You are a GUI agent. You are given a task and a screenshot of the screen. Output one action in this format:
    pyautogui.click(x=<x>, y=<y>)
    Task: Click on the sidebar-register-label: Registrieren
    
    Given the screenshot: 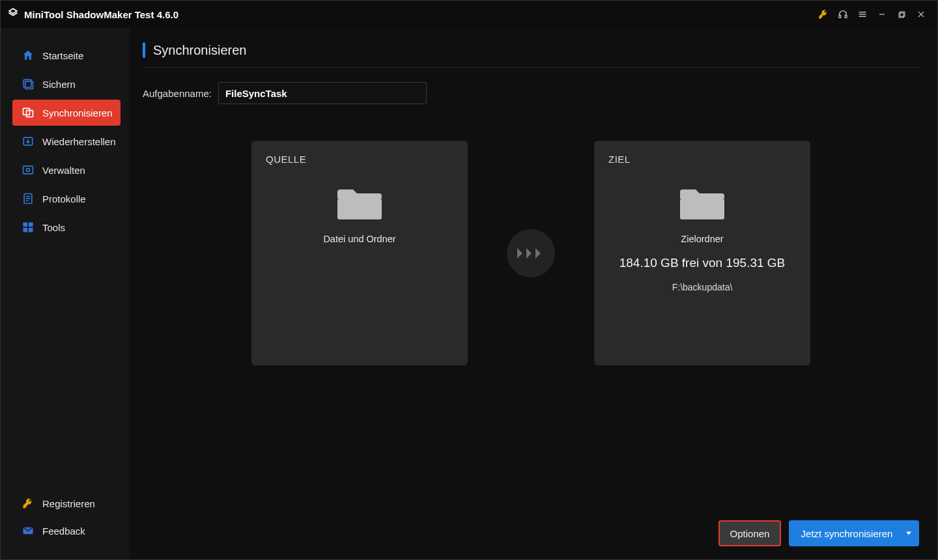 What is the action you would take?
    pyautogui.click(x=69, y=504)
    